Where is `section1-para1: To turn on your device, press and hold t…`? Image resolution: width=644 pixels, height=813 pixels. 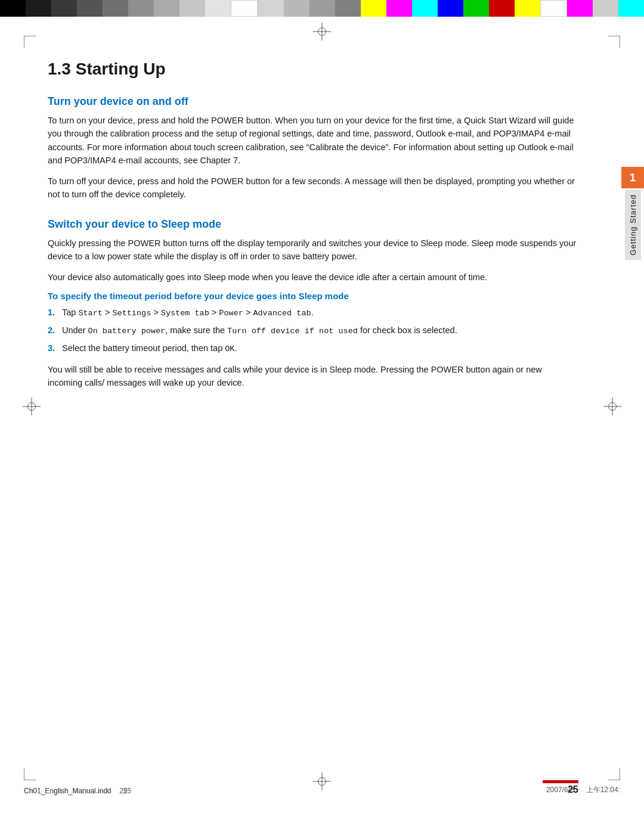
section1-para1: To turn on your device, press and hold t… is located at coordinates (313, 141).